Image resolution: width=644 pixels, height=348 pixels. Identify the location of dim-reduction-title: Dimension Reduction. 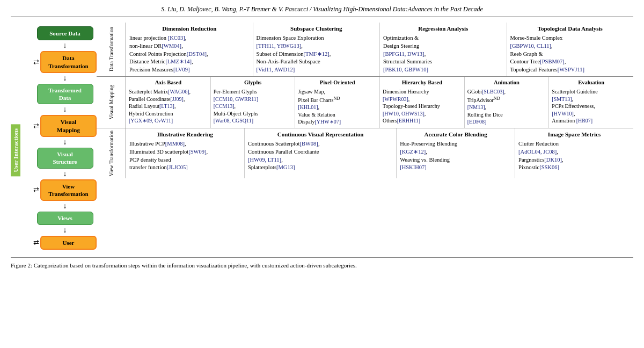
(189, 29).